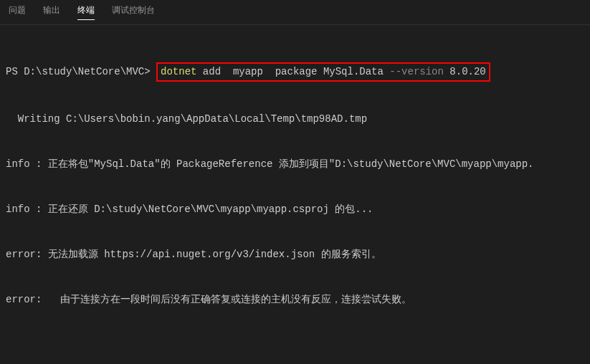  Describe the element at coordinates (295, 119) in the screenshot. I see `terminal-line: Writing C:\Users\bobin.yang\AppData\Loca…` at that location.